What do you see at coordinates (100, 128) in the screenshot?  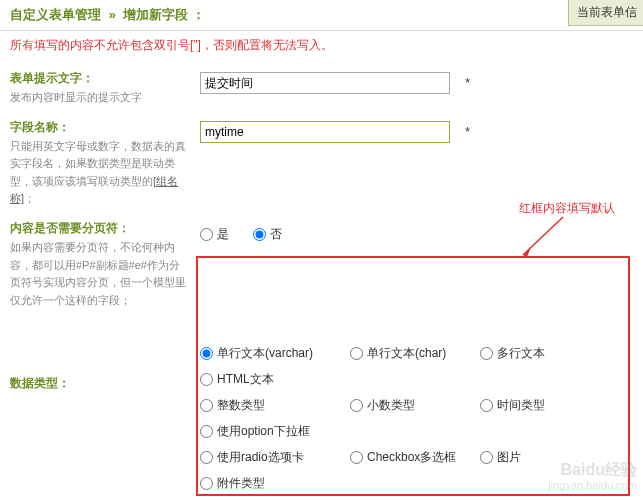 I see `fieldname-label: 字段名称：` at bounding box center [100, 128].